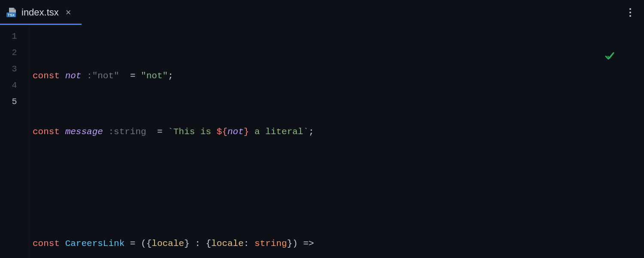 The image size is (644, 258). I want to click on interp-close: }, so click(246, 132).